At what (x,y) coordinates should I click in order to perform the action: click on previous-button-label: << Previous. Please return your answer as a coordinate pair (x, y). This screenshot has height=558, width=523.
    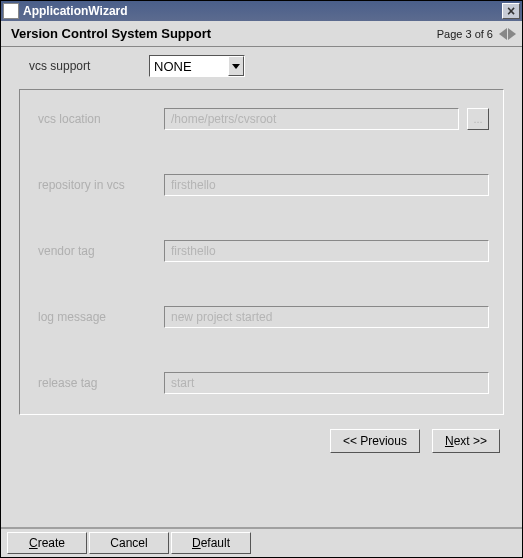
    Looking at the image, I should click on (375, 441).